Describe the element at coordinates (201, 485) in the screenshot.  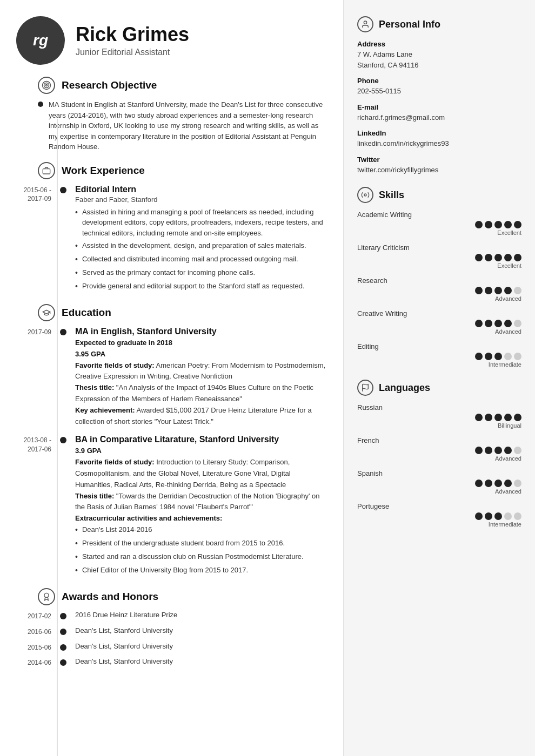
I see `edu-detail-2: 3.9 GPA Favorite fields of study: Introd…` at that location.